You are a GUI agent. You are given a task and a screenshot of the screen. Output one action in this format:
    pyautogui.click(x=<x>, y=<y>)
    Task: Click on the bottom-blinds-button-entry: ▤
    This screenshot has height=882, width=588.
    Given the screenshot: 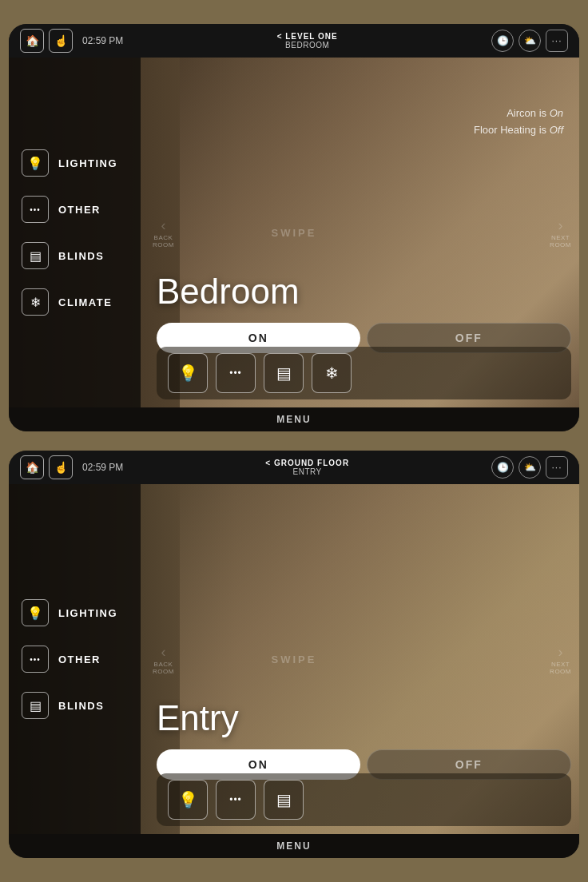 What is the action you would take?
    pyautogui.click(x=284, y=800)
    